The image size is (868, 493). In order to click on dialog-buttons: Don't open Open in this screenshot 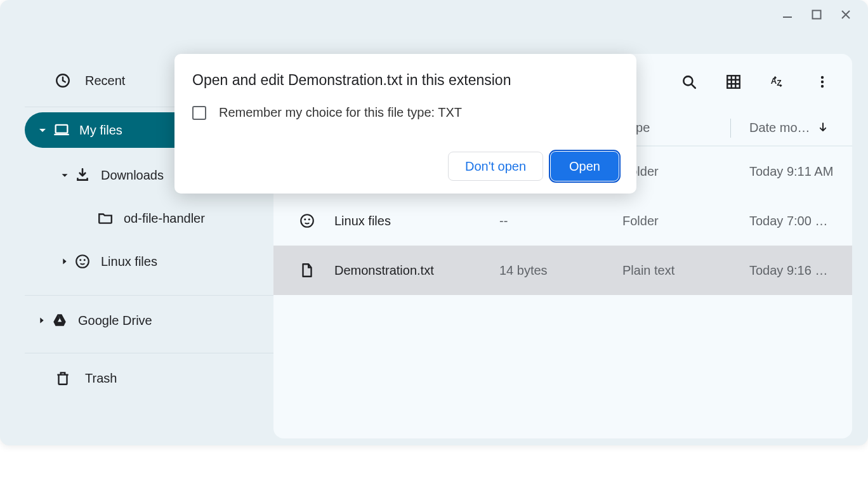, I will do `click(405, 166)`.